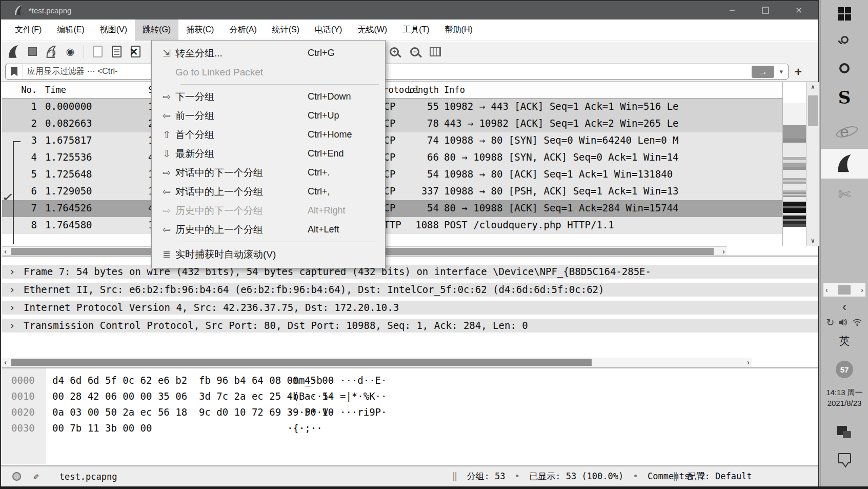 The image size is (868, 489). Describe the element at coordinates (394, 52) in the screenshot. I see `zoom-in-icon: +` at that location.